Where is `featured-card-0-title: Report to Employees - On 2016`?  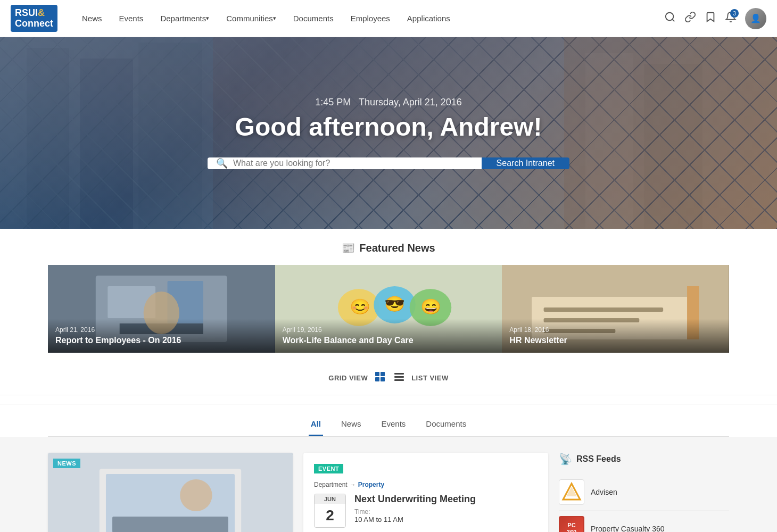 featured-card-0-title: Report to Employees - On 2016 is located at coordinates (162, 340).